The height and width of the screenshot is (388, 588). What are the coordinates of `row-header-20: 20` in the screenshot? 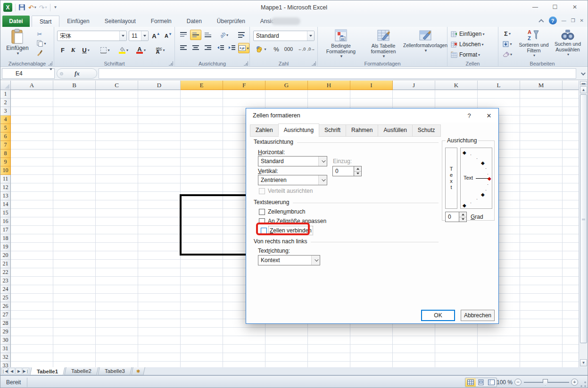 It's located at (6, 256).